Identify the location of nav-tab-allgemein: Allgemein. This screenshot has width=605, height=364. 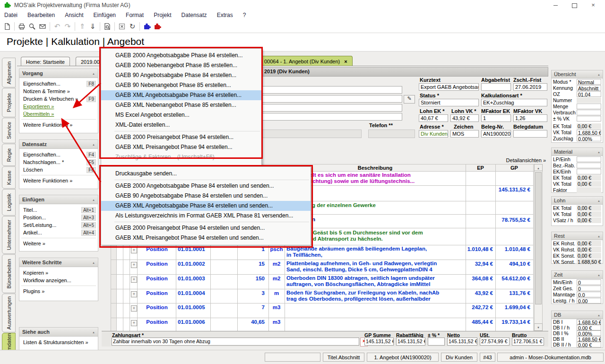
(9, 73).